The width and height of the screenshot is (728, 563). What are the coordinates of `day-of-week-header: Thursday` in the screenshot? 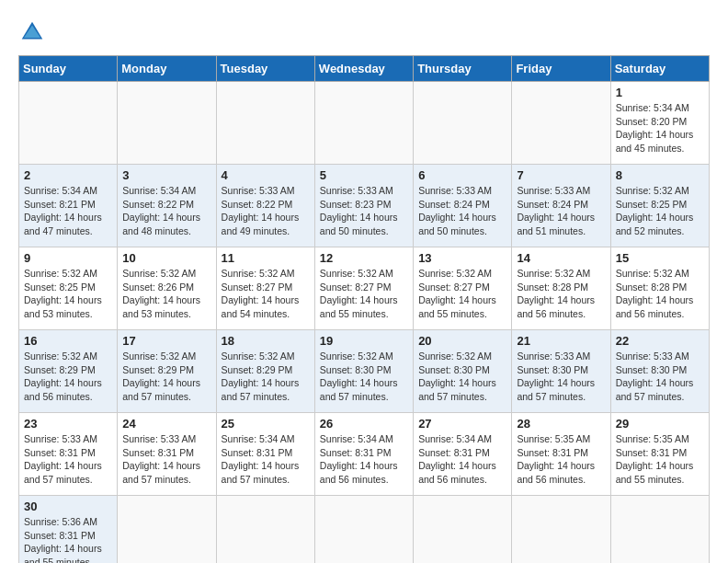 It's located at (463, 69).